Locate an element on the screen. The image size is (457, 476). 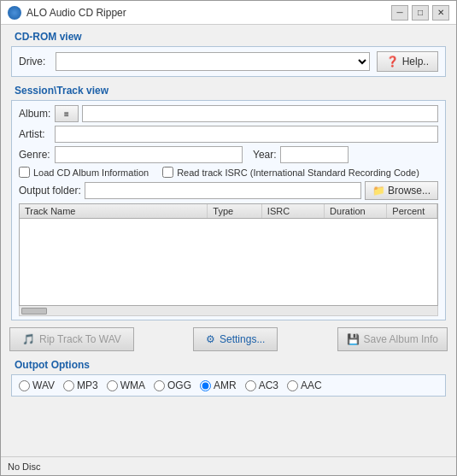
output-folder-row: Output folder: 📁 Browse... is located at coordinates (229, 191).